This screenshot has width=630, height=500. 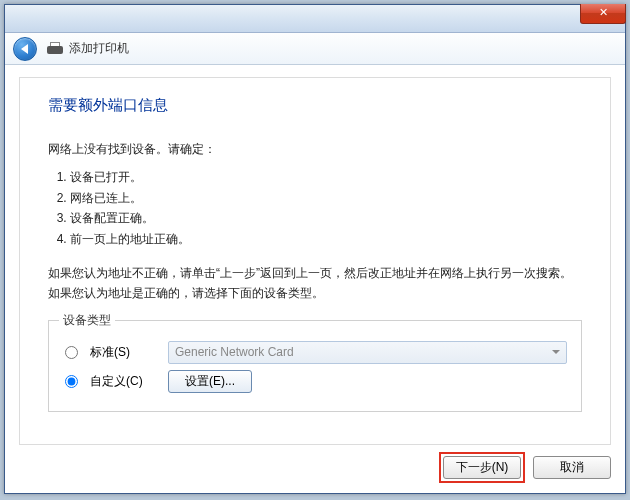 What do you see at coordinates (556, 352) in the screenshot?
I see `chevron-down-icon` at bounding box center [556, 352].